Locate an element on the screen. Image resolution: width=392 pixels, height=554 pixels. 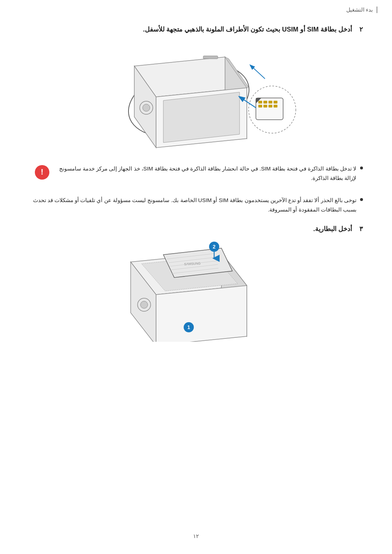
svg-text: 1 is located at coordinates (189, 327).